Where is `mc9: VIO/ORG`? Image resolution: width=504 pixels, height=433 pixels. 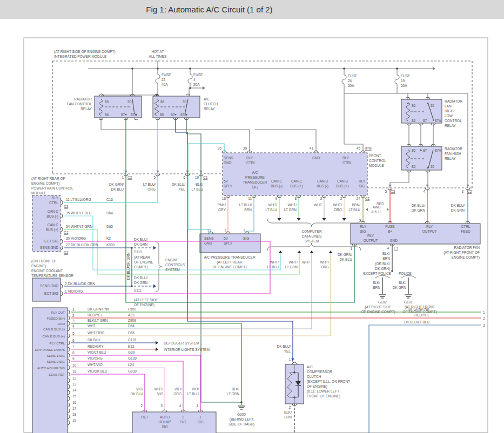 mc9: VIO/ORG is located at coordinates (95, 358).